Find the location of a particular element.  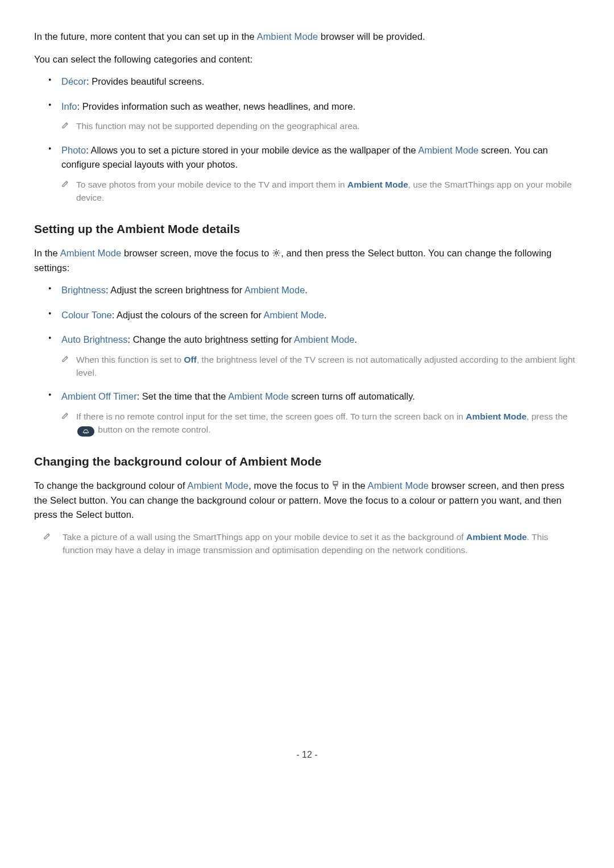

list-item: Ambient Off Timer: Set the time that the… is located at coordinates (307, 413).